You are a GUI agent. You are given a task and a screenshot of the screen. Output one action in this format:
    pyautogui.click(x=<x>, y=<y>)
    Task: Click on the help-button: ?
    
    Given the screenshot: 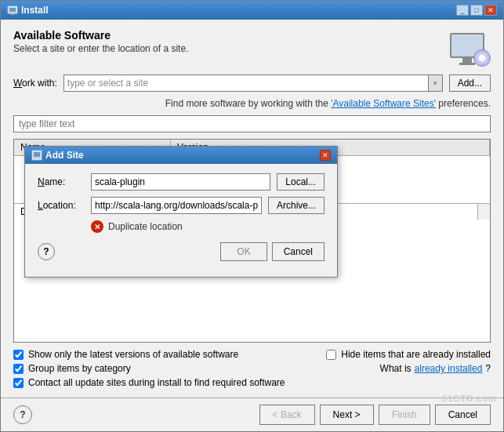 What is the action you would take?
    pyautogui.click(x=23, y=415)
    